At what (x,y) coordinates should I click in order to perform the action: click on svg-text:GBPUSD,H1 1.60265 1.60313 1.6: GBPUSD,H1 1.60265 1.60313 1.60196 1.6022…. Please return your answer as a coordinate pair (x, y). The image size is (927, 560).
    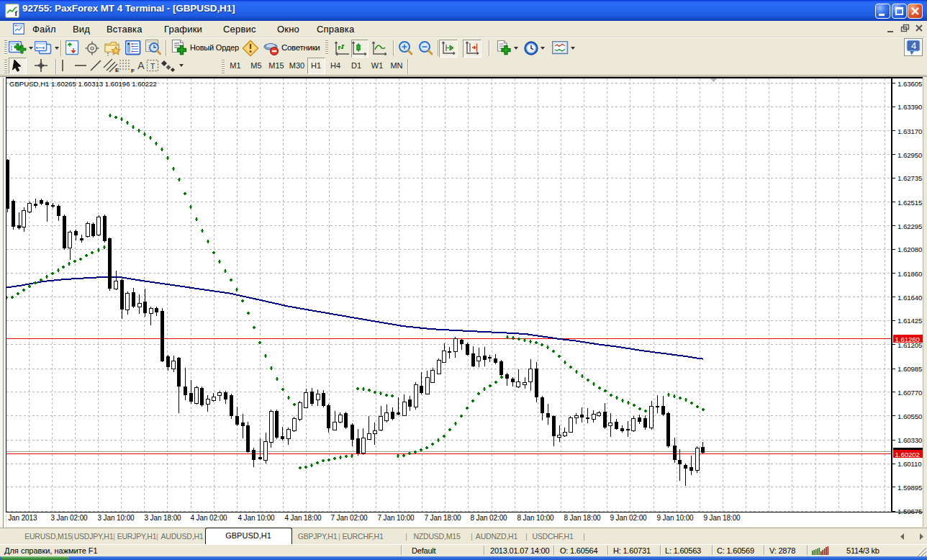
    Looking at the image, I should click on (83, 83).